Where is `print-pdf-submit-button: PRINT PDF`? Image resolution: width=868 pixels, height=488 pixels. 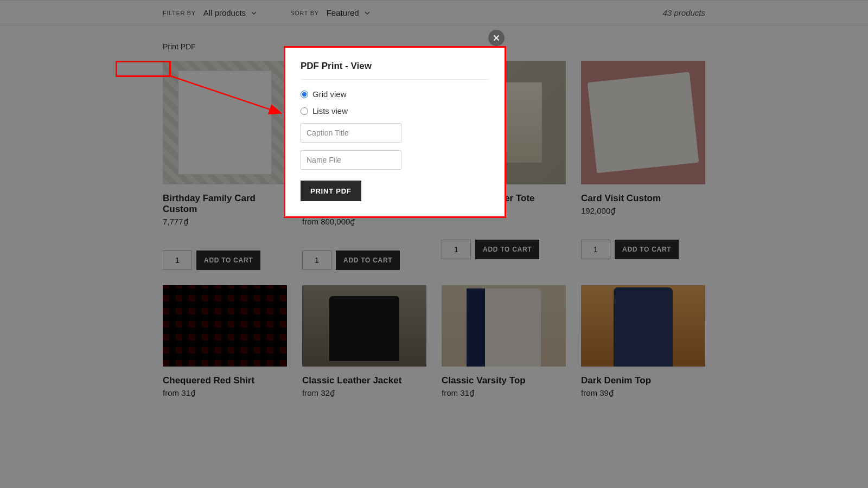
print-pdf-submit-button: PRINT PDF is located at coordinates (331, 191).